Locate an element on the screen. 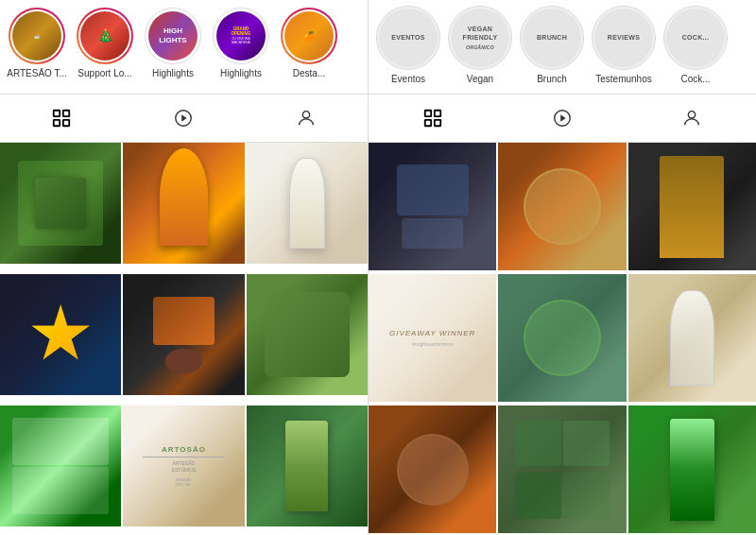 The image size is (756, 535). plate-shape is located at coordinates (561, 206).